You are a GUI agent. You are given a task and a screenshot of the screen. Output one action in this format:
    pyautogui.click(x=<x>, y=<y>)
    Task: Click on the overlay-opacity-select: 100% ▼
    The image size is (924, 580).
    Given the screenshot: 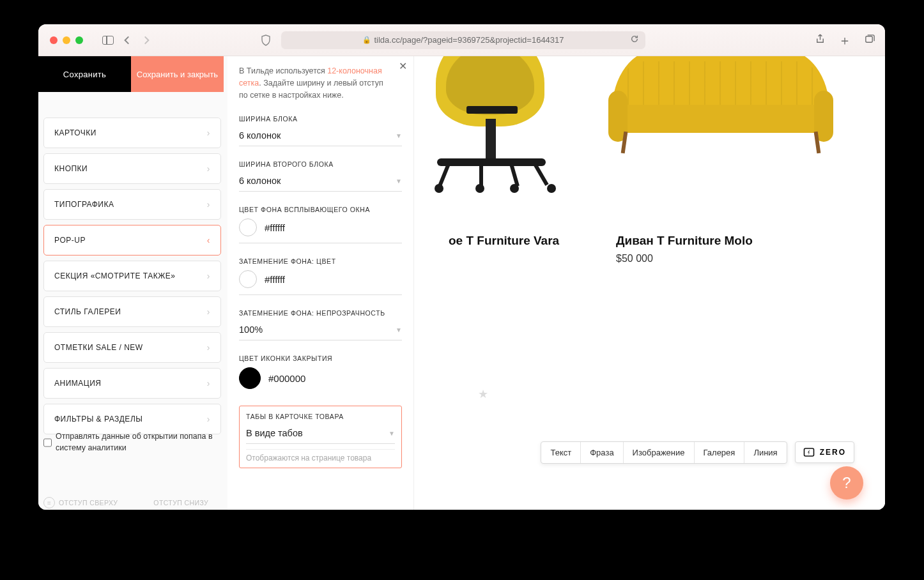 What is the action you would take?
    pyautogui.click(x=321, y=330)
    